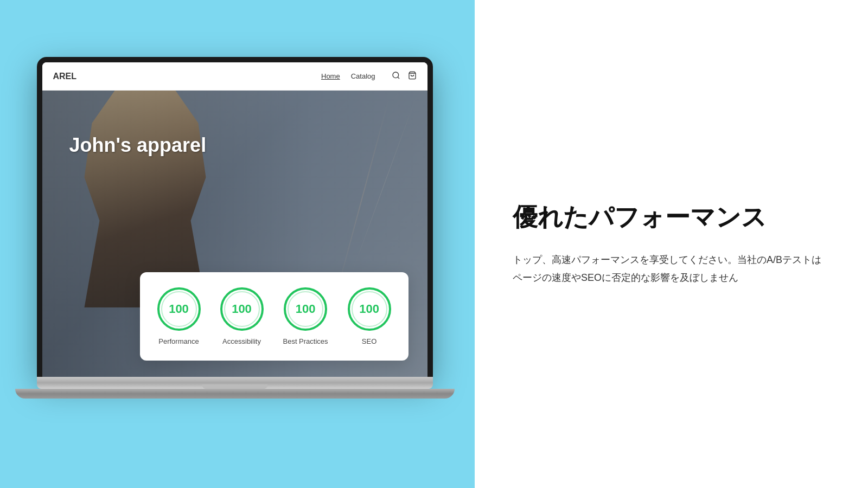  Describe the element at coordinates (235, 76) in the screenshot. I see `nav-bar: AREL Home Catalog` at that location.